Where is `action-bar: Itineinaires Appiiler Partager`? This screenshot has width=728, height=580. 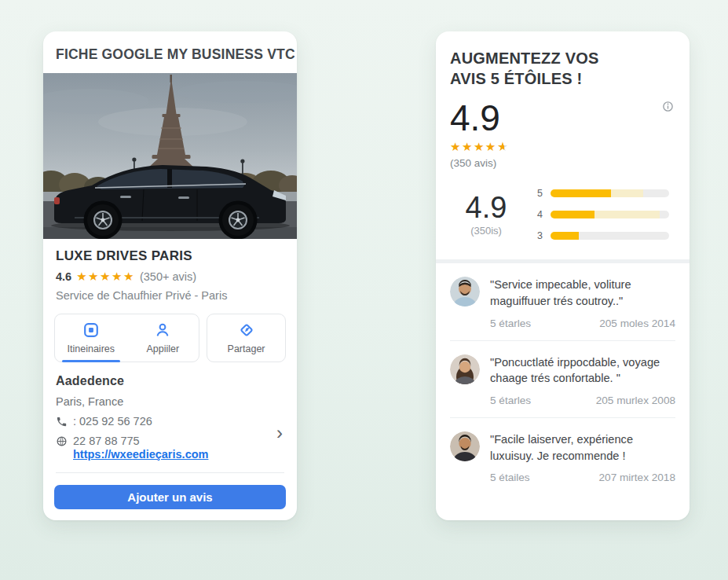
action-bar: Itineinaires Appiiler Partager is located at coordinates (170, 338).